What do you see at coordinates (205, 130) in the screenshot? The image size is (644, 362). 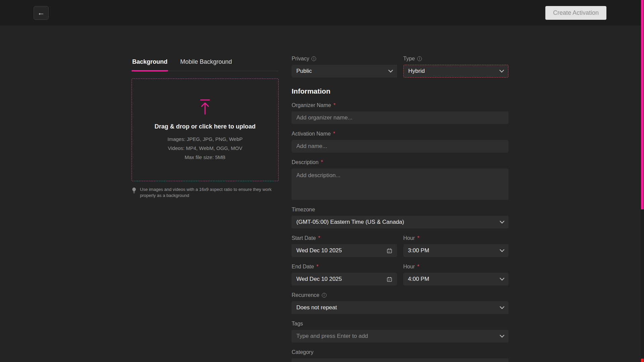 I see `upload-dropzone: Drag & drop or click here to upload Imag…` at bounding box center [205, 130].